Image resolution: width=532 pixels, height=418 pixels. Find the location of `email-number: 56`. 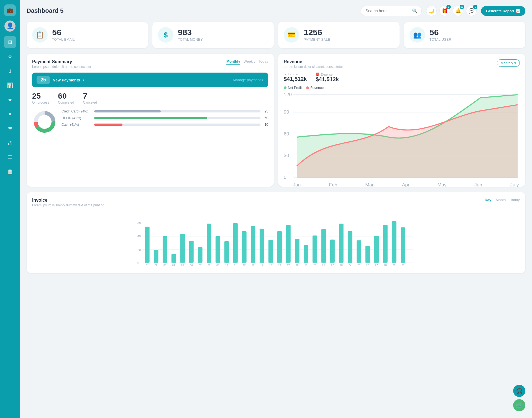

email-number: 56 is located at coordinates (63, 32).